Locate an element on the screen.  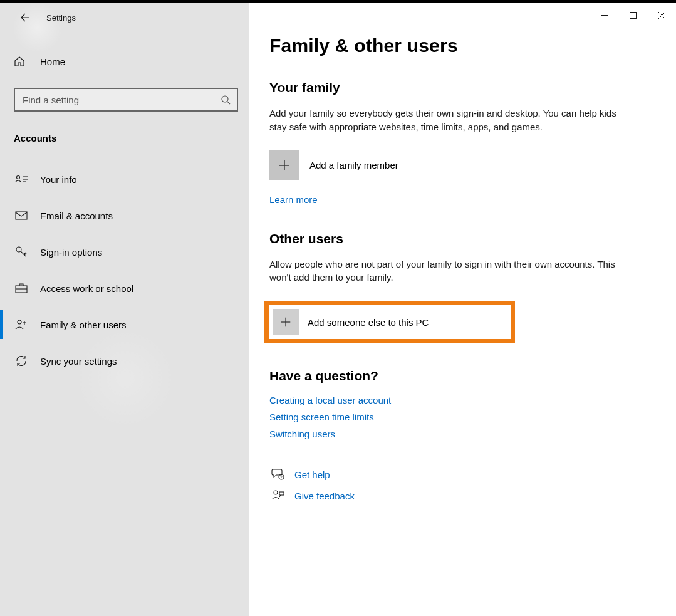
close-button is located at coordinates (662, 15).